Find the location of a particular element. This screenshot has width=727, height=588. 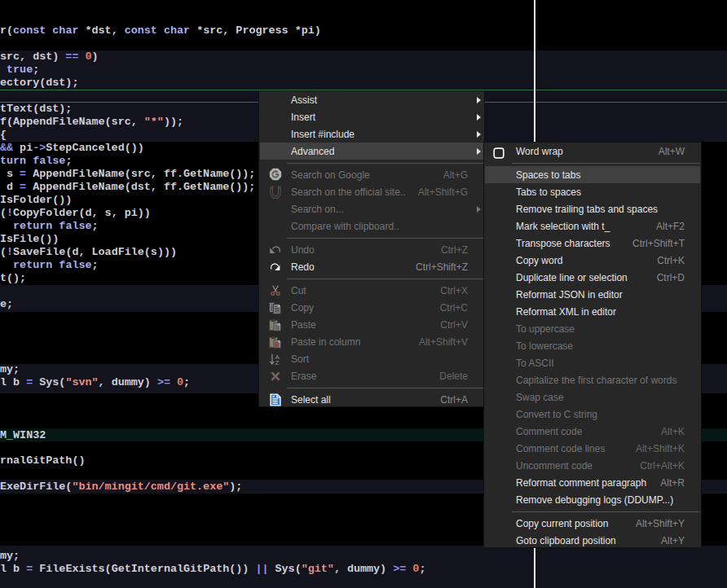

svg-text: Z is located at coordinates (277, 362).